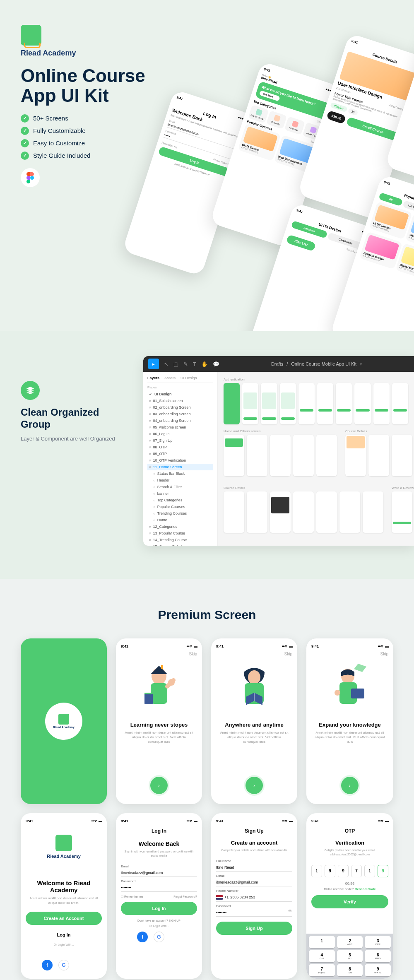 This screenshot has height=980, width=414. What do you see at coordinates (181, 427) in the screenshot?
I see `layer-item: #05_welcome screen` at bounding box center [181, 427].